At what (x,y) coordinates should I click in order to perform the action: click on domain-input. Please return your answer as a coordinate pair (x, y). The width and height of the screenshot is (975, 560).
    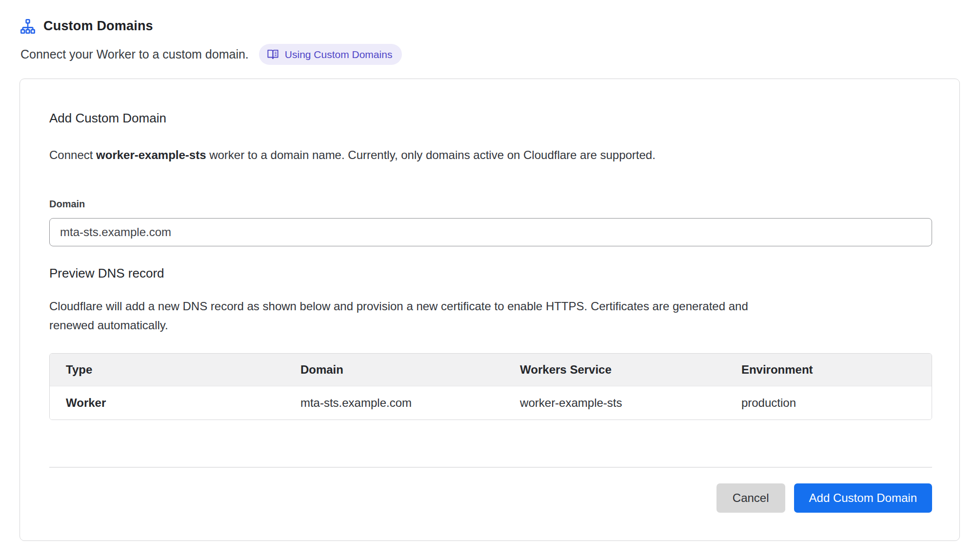
    Looking at the image, I should click on (491, 232).